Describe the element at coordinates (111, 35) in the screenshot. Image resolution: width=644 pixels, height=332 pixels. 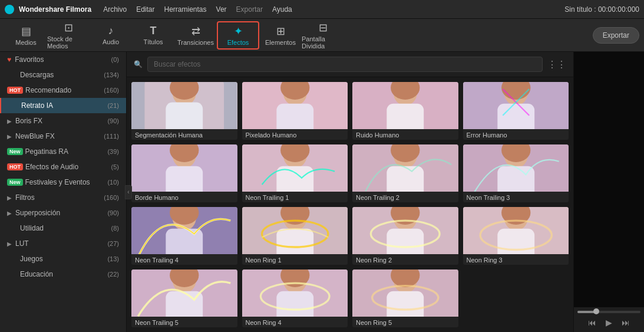
I see `toolbar-audio: ♪ Audio` at that location.